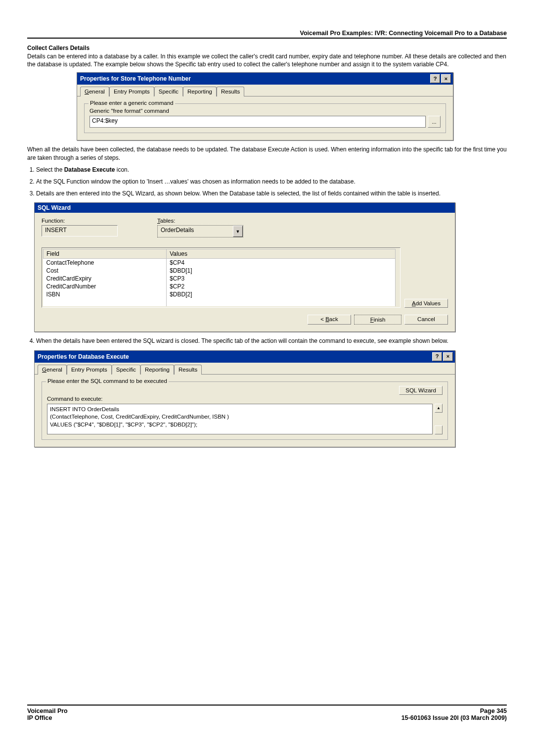  Describe the element at coordinates (421, 390) in the screenshot. I see `sql-wizard-button: SQL Wizard` at that location.